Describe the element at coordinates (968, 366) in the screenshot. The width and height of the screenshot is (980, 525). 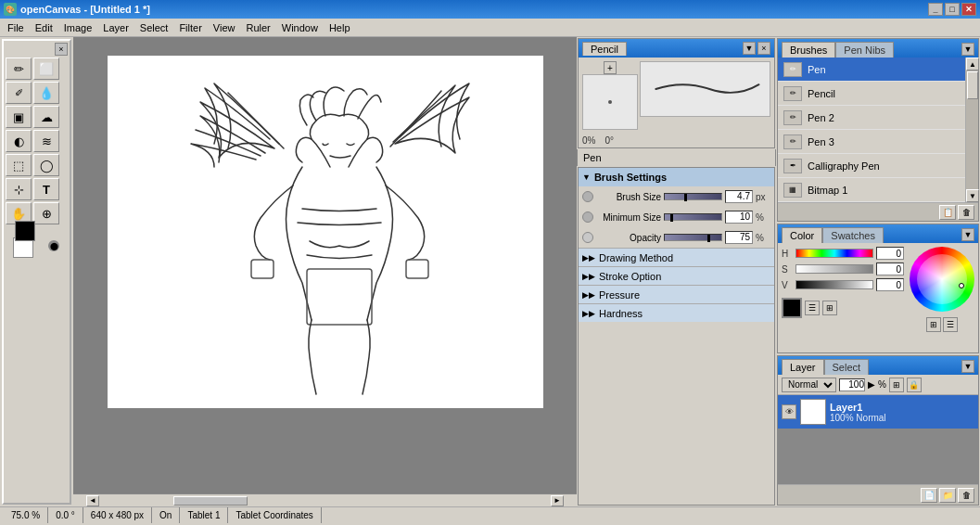
I see `layer-options-button: ▼` at that location.